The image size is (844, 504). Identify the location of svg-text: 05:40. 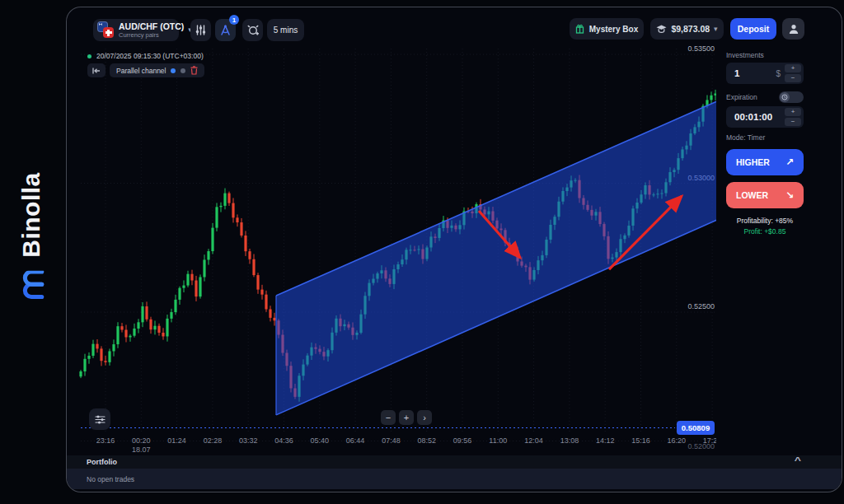
(320, 441).